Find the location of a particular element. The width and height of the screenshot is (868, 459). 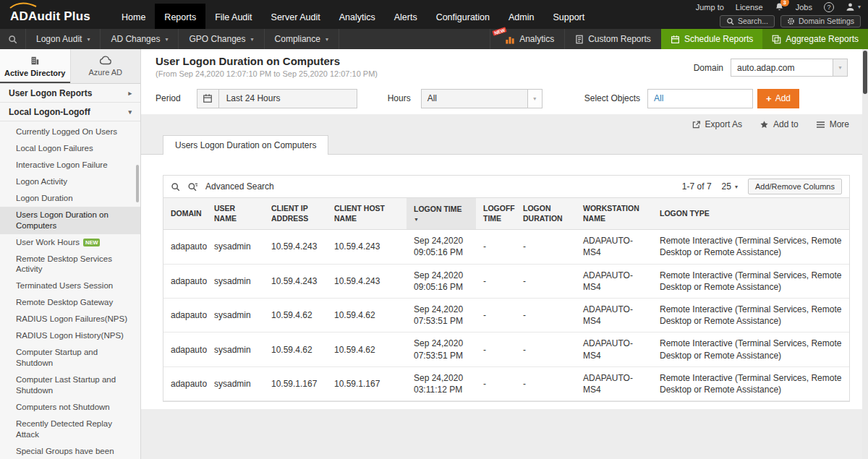

tab-users-logon-duration: Users Logon Duration on Computers is located at coordinates (246, 145).